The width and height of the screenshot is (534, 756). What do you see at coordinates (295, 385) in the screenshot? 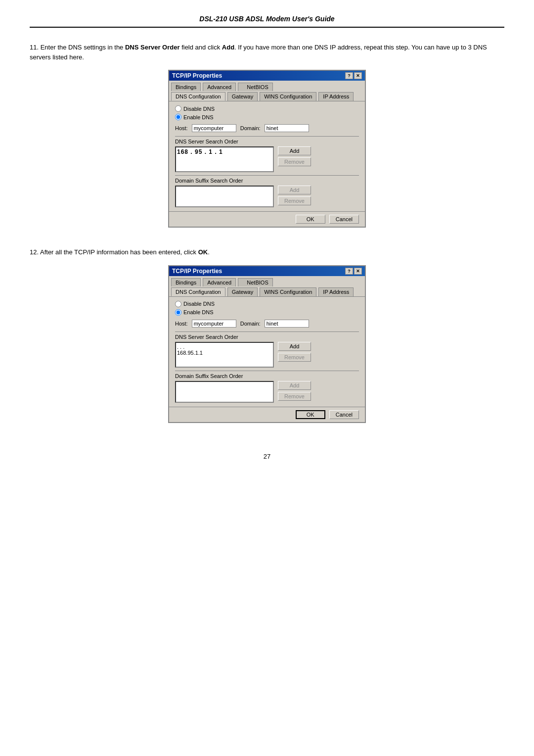
I see `dialog2-add-btn2: Add` at bounding box center [295, 385].